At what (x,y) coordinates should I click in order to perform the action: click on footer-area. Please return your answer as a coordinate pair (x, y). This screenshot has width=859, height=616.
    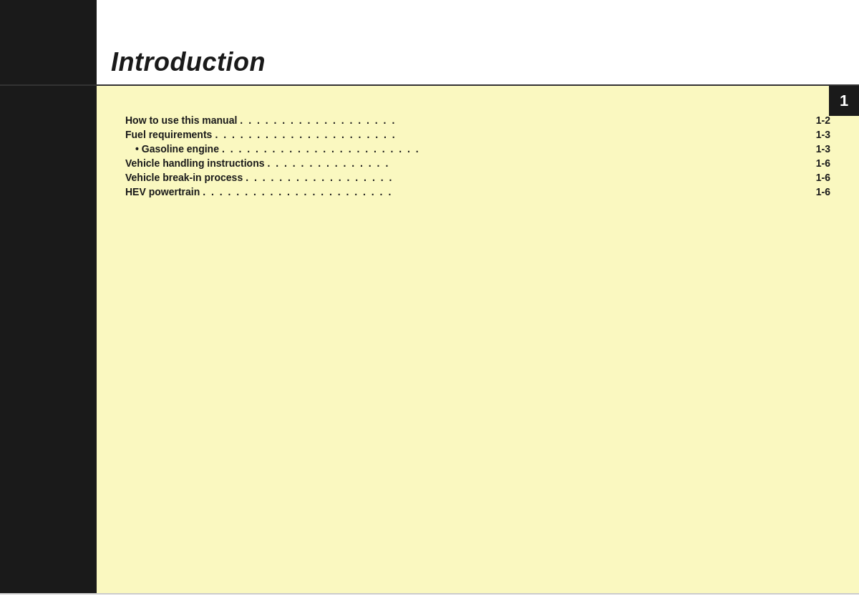
    Looking at the image, I should click on (430, 605).